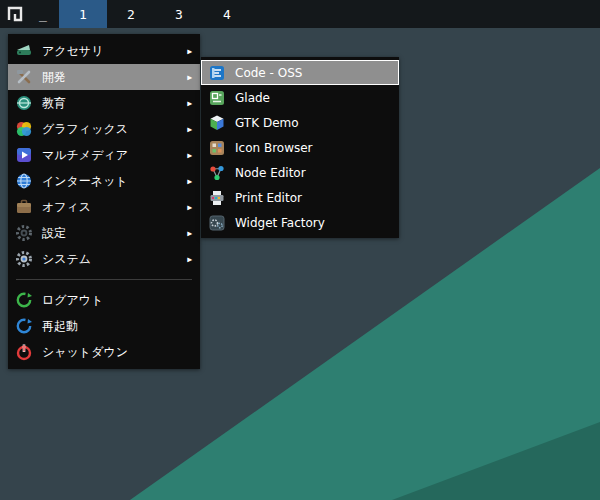 The height and width of the screenshot is (500, 600). Describe the element at coordinates (300, 148) in the screenshot. I see `submenu-item-icon-browser: Icon Browser` at that location.